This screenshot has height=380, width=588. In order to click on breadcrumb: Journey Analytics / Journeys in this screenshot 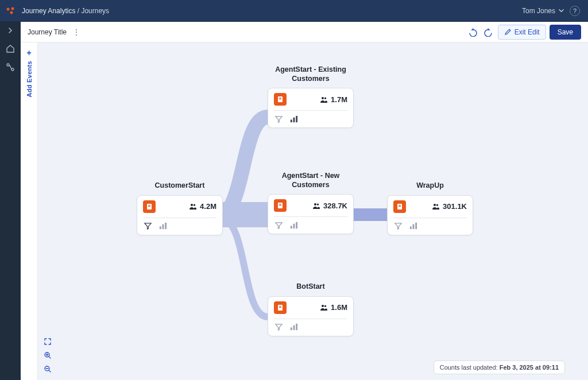, I will do `click(65, 11)`.